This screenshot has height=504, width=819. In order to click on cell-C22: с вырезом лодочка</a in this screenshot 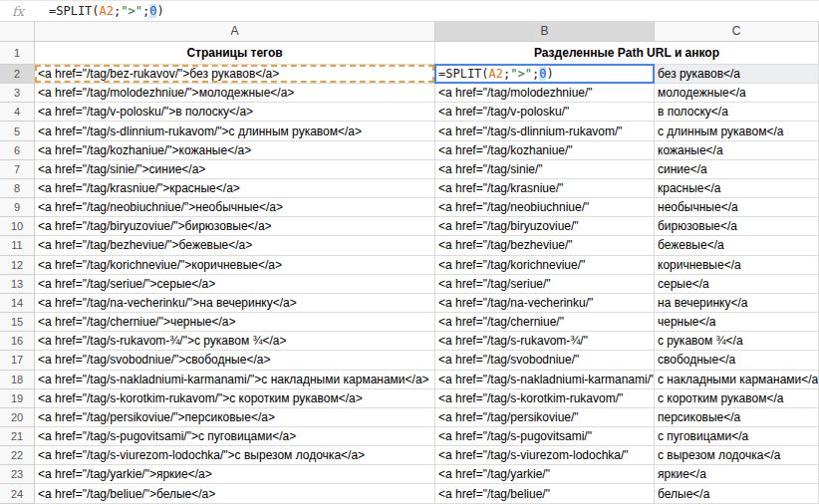, I will do `click(737, 456)`.